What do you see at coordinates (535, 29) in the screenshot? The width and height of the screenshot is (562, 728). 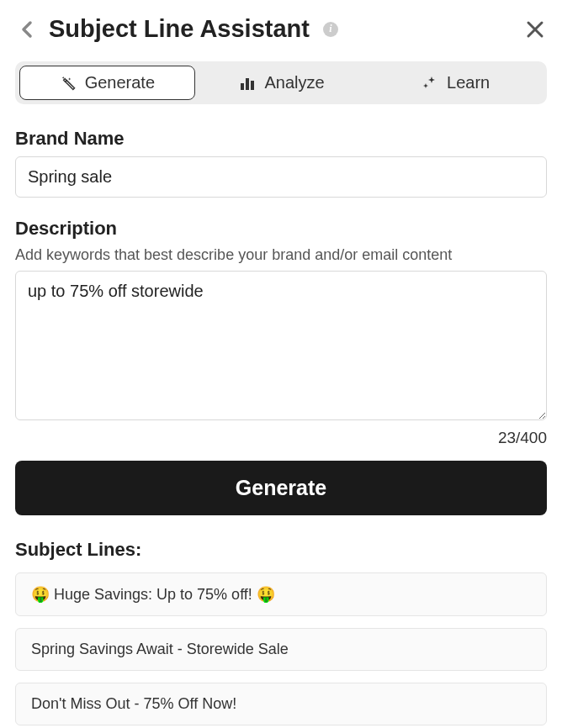 I see `close-button` at bounding box center [535, 29].